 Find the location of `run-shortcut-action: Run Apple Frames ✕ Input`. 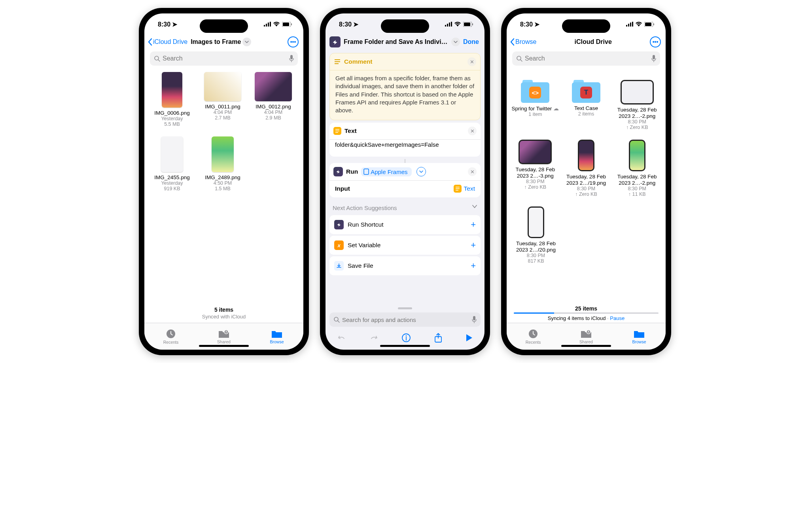

run-shortcut-action: Run Apple Frames ✕ Input is located at coordinates (405, 180).